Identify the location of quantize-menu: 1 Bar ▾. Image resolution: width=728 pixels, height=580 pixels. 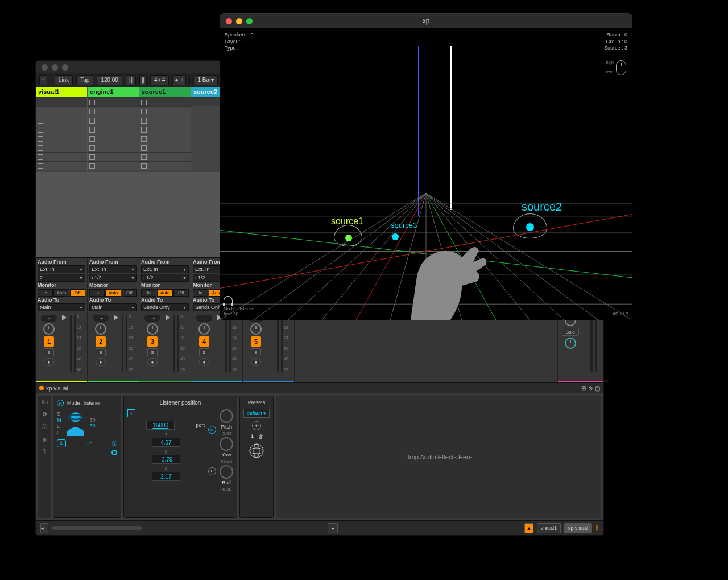
(206, 80).